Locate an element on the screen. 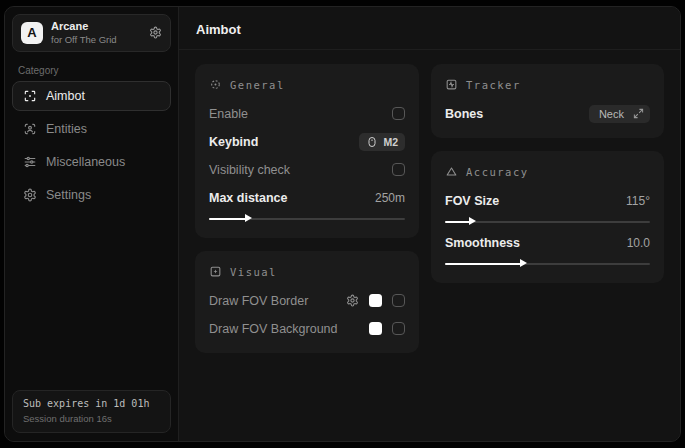 This screenshot has width=685, height=448. card-title: Visual is located at coordinates (254, 272).